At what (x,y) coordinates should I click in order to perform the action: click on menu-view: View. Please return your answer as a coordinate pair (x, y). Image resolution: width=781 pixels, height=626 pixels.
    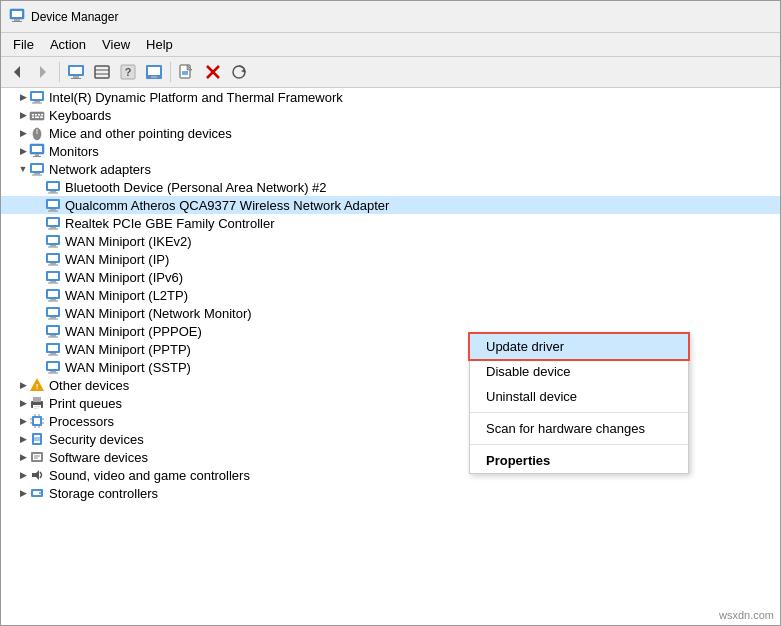
    Looking at the image, I should click on (116, 44).